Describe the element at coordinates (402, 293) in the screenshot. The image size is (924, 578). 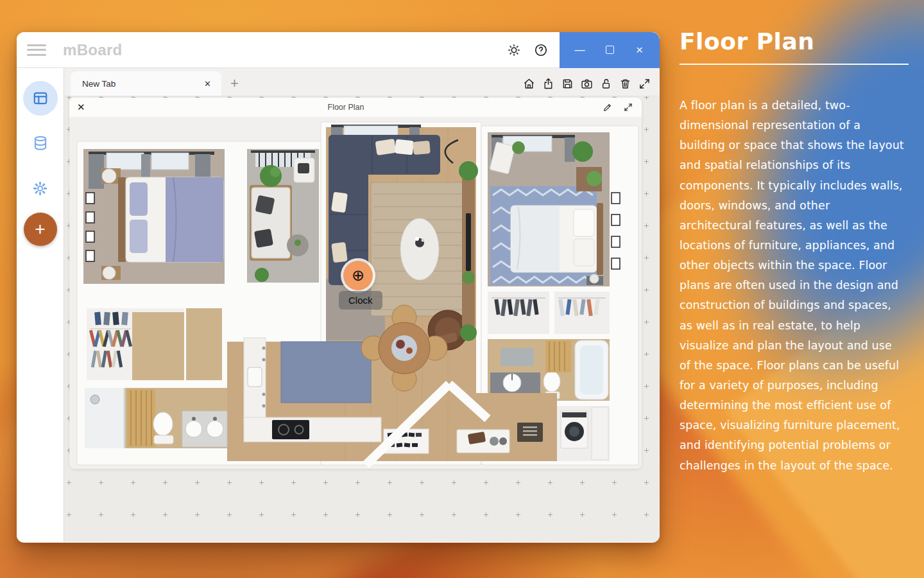
I see `room-living` at that location.